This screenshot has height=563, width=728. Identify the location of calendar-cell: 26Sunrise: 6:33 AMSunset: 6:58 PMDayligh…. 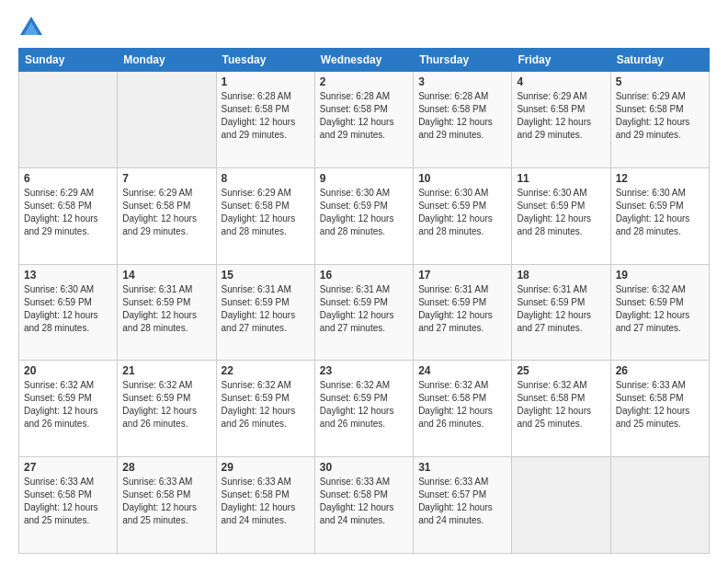
(660, 408).